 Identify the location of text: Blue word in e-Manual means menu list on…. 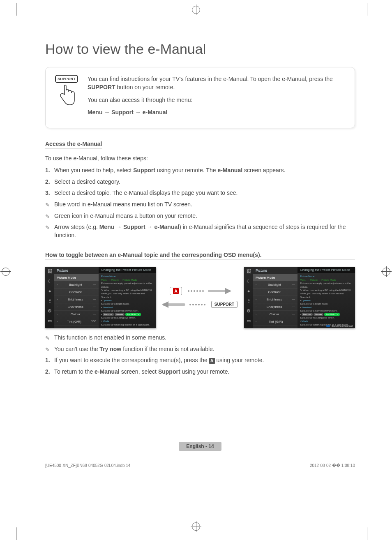
(123, 204).